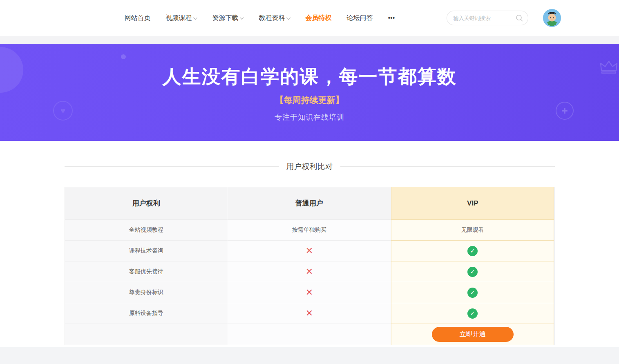 The width and height of the screenshot is (619, 364). I want to click on nav-item-4: 教程资料, so click(275, 18).